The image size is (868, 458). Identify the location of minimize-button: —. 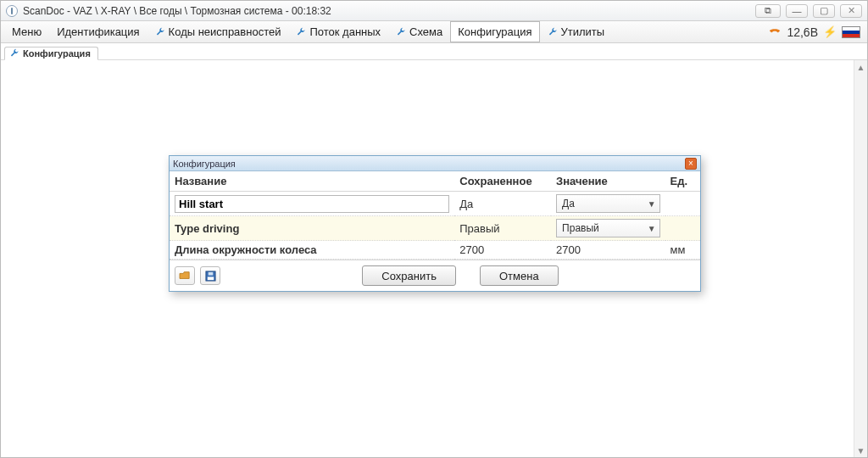
(797, 11).